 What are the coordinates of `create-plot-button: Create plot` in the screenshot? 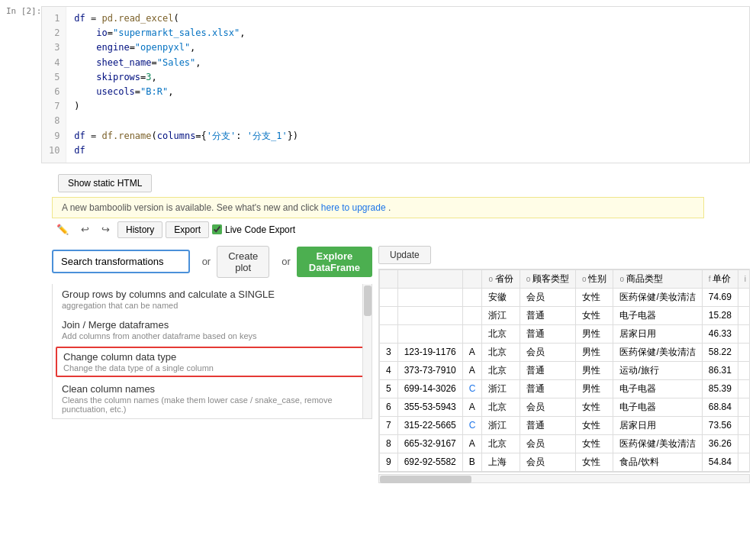 It's located at (243, 262).